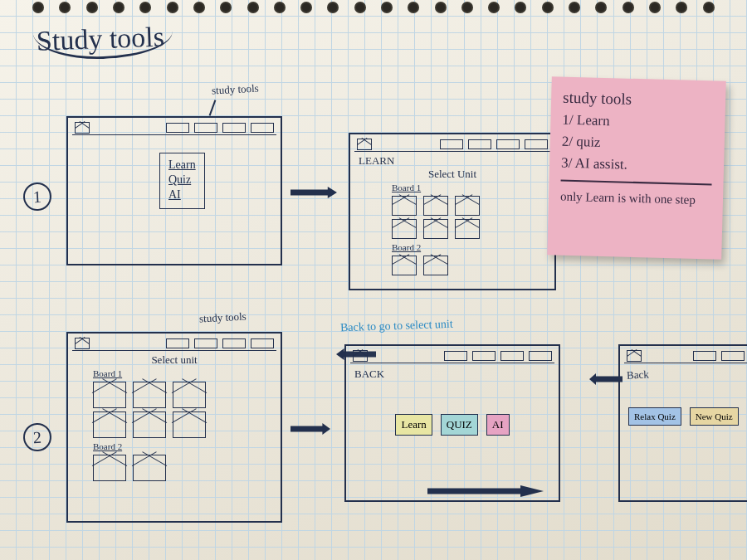 Image resolution: width=747 pixels, height=560 pixels. What do you see at coordinates (452, 212) in the screenshot?
I see `wireframe-2-learn-select: LEARN Select Unit Board 1 Board 2` at bounding box center [452, 212].